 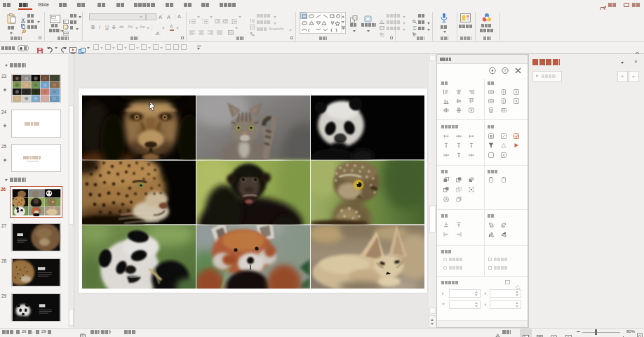 What do you see at coordinates (203, 22) in the screenshot?
I see `svg-text: 2` at bounding box center [203, 22].